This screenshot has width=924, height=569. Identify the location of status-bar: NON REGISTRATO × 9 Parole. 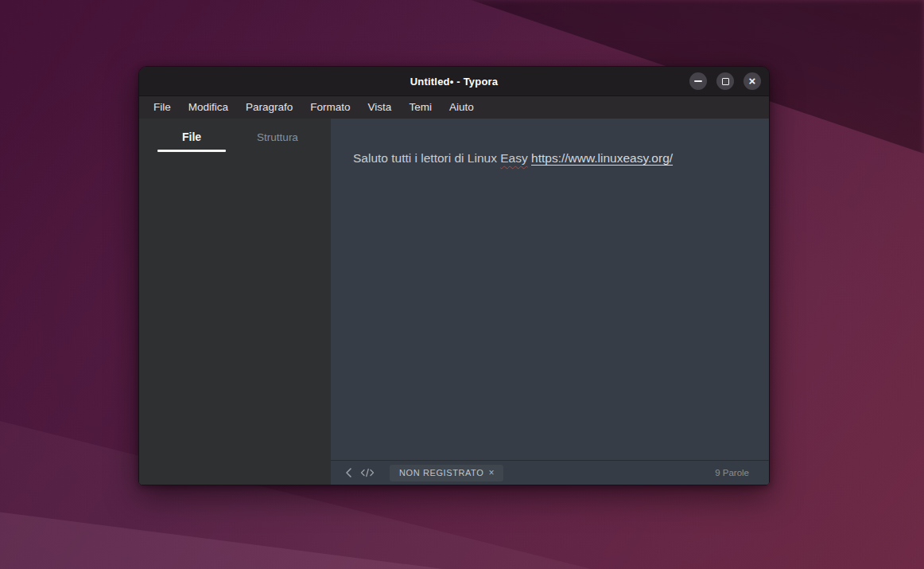
(550, 473).